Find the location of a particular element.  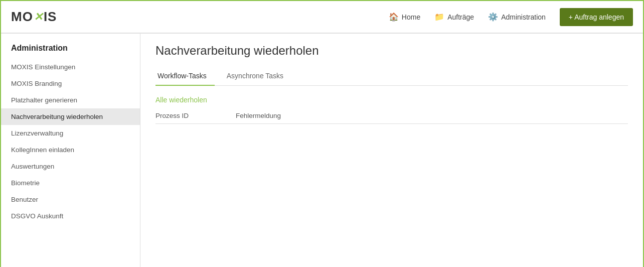

home-icon: 🏠 is located at coordinates (394, 17).